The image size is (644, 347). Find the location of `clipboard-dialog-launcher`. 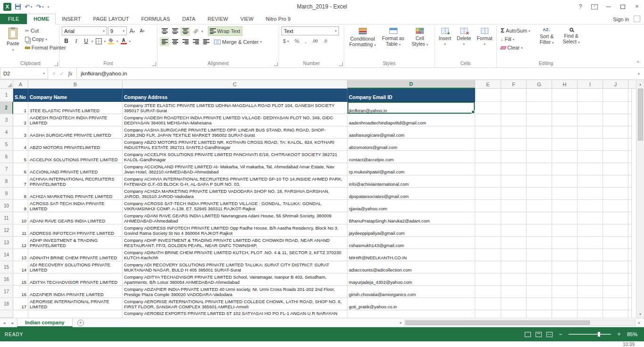

clipboard-dialog-launcher is located at coordinates (56, 64).